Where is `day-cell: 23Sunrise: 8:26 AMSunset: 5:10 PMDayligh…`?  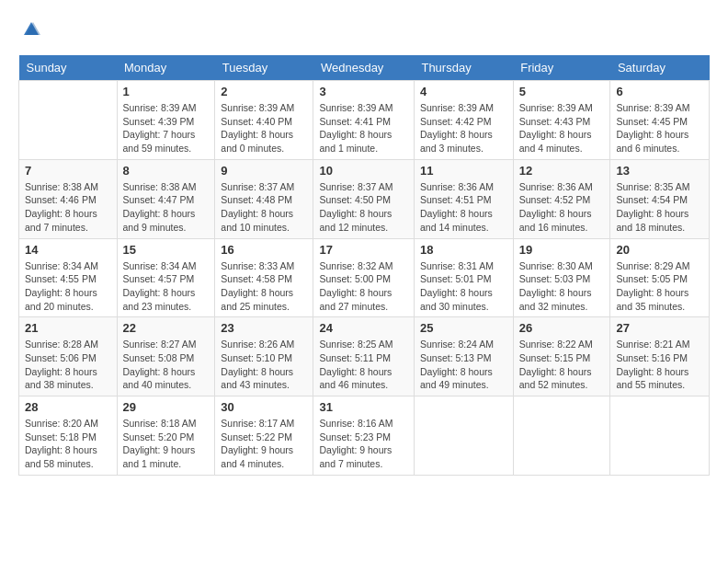 day-cell: 23Sunrise: 8:26 AMSunset: 5:10 PMDayligh… is located at coordinates (265, 357).